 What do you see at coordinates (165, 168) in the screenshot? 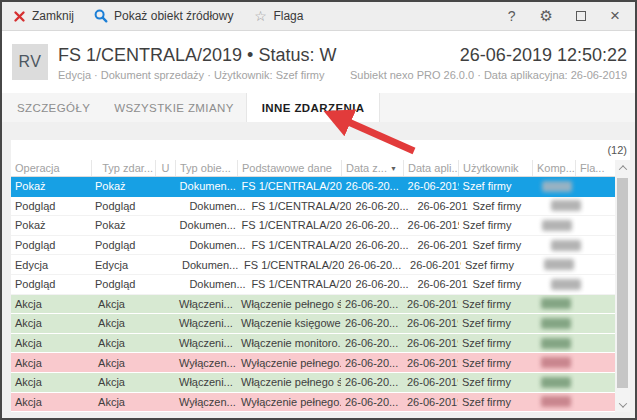
I see `column-header: U` at bounding box center [165, 168].